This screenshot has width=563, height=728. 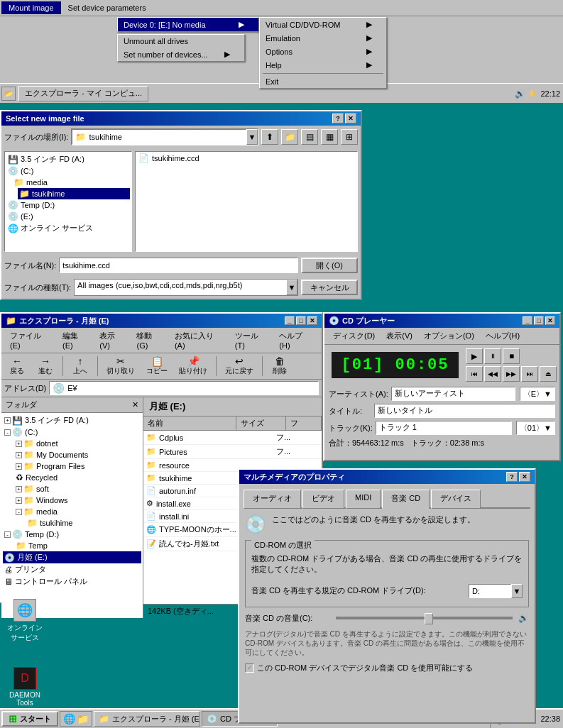 What do you see at coordinates (25, 687) in the screenshot?
I see `daemon-tools-desktop: D DAEMON Tools` at bounding box center [25, 687].